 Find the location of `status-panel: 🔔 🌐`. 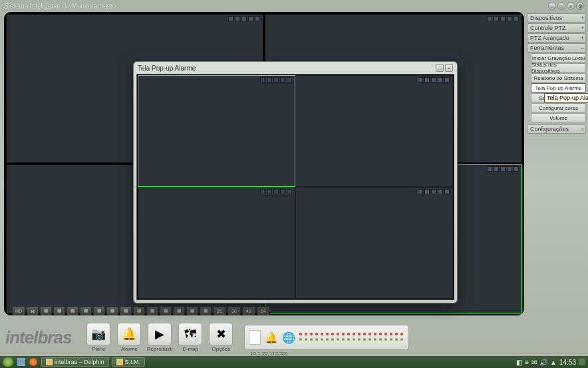

status-panel: 🔔 🌐 is located at coordinates (327, 337).